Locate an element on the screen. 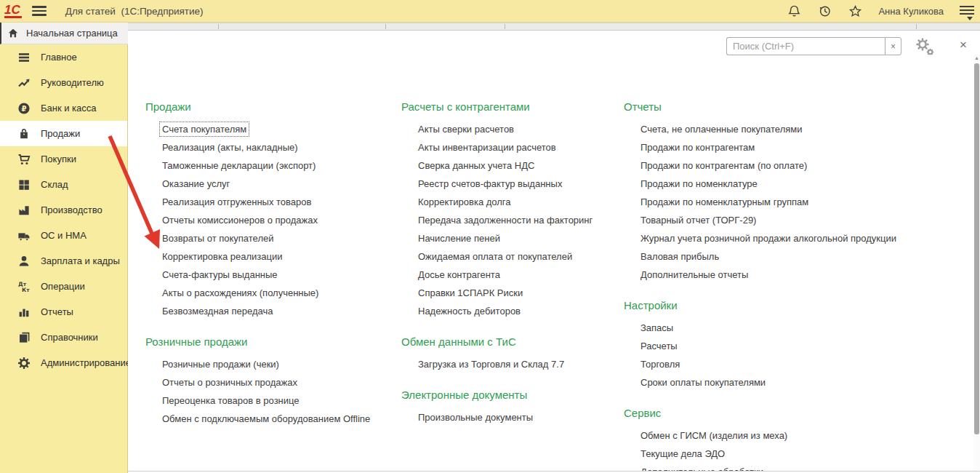 The height and width of the screenshot is (473, 980). section: Электронные документыПроизвольные докуме… is located at coordinates (510, 408).